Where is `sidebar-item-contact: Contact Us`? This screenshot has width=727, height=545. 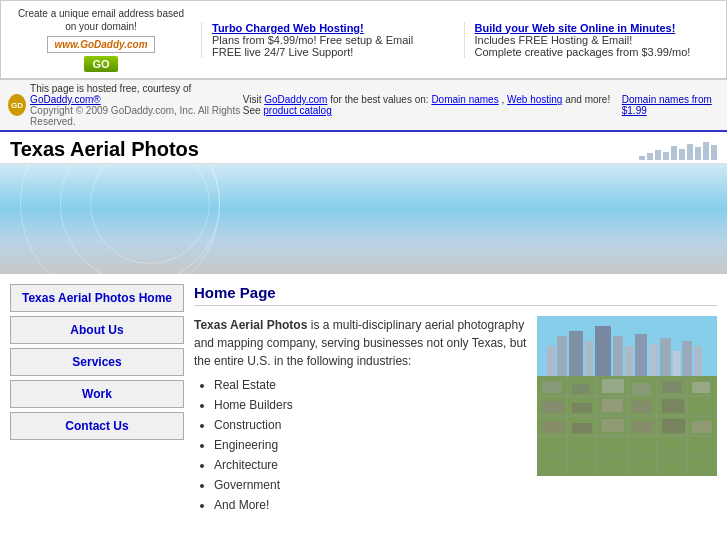 sidebar-item-contact: Contact Us is located at coordinates (97, 426).